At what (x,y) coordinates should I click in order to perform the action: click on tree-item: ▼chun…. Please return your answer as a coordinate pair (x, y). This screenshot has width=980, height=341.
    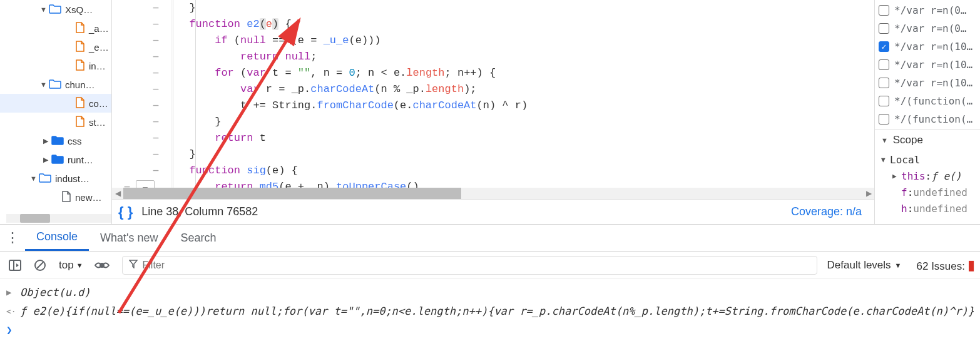
    Looking at the image, I should click on (56, 84).